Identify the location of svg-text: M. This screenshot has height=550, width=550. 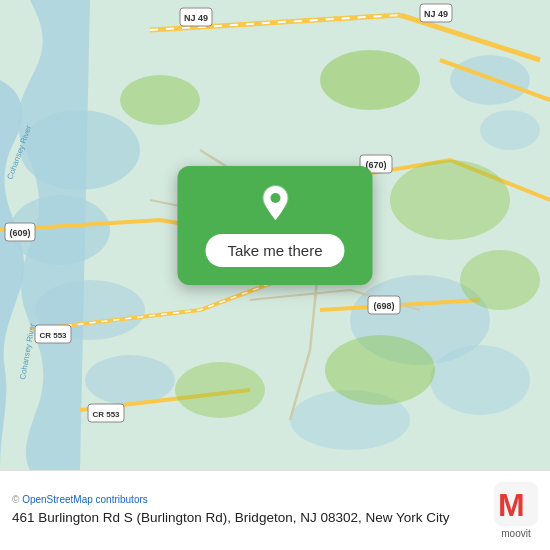
(512, 505).